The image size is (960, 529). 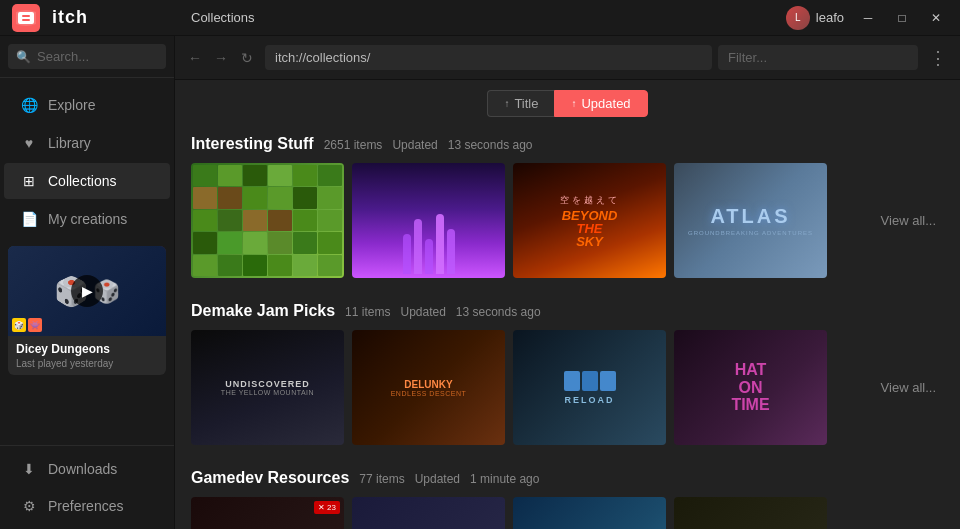 What do you see at coordinates (87, 57) in the screenshot?
I see `search-box: 🔍` at bounding box center [87, 57].